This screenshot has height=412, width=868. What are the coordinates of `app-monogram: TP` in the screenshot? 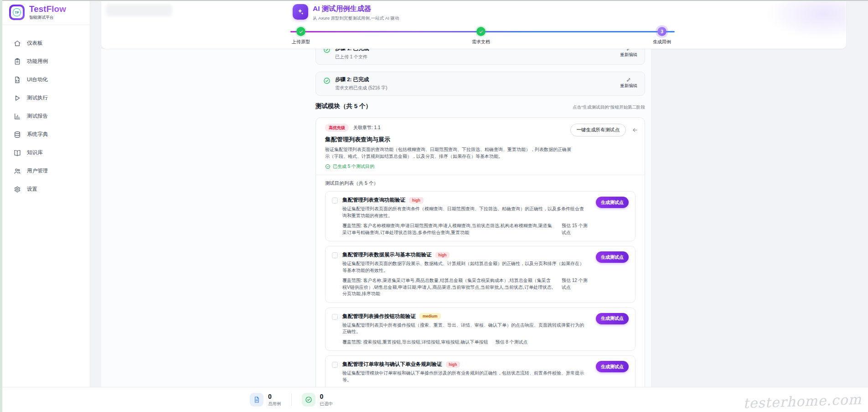 It's located at (17, 12).